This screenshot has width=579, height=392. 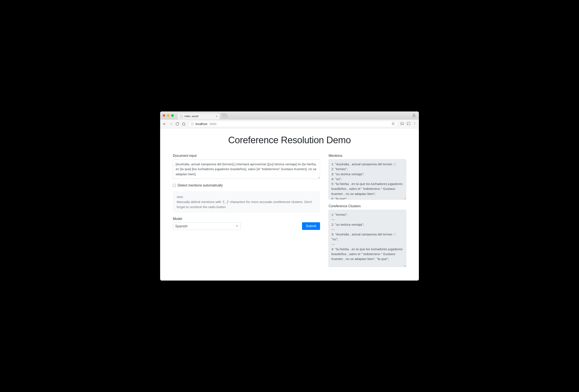 What do you see at coordinates (402, 124) in the screenshot?
I see `extension-icon` at bounding box center [402, 124].